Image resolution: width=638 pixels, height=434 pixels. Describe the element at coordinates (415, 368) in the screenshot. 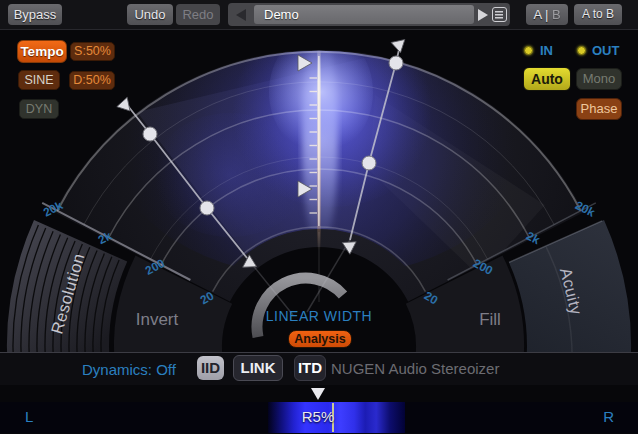

I see `brand-label: NUGEN Audio Stereoizer` at that location.